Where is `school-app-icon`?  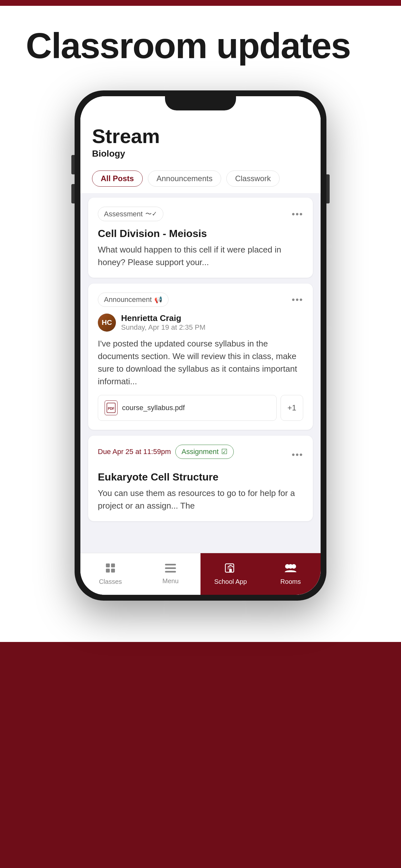 school-app-icon is located at coordinates (230, 569).